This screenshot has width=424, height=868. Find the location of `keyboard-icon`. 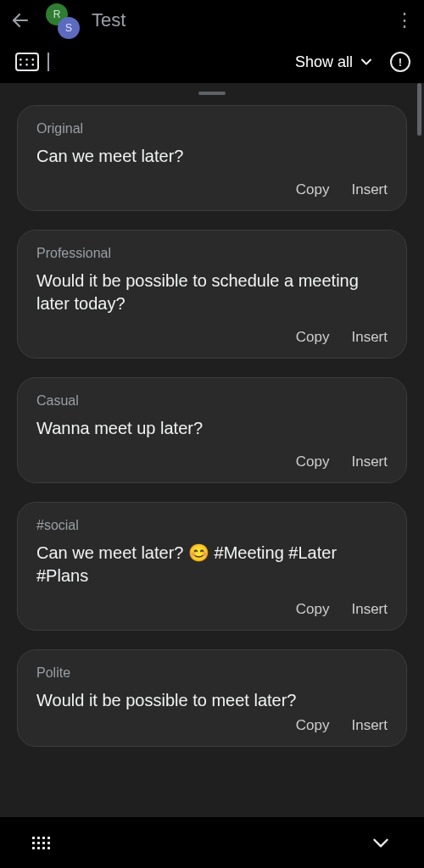

keyboard-icon is located at coordinates (41, 843).